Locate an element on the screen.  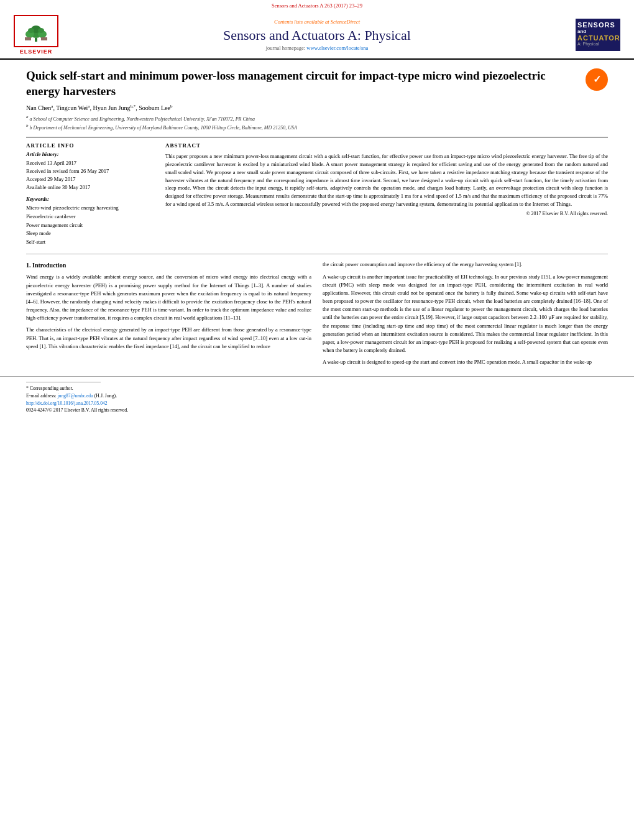
journal-center: Contents lists available at ScienceDirec… is located at coordinates (317, 35).